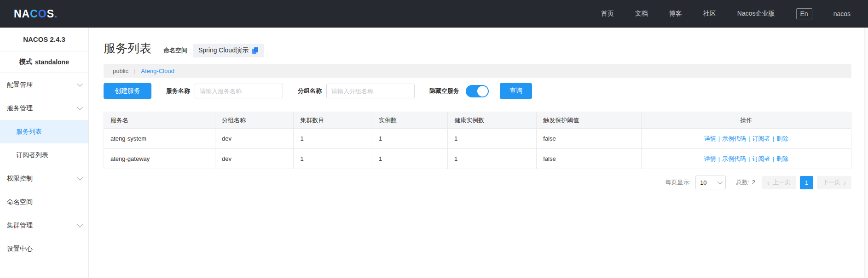  Describe the element at coordinates (44, 153) in the screenshot. I see `sidebar: NACOS 2.4.3 模式 standalone 配置管理 服务管理 服务列表…` at that location.